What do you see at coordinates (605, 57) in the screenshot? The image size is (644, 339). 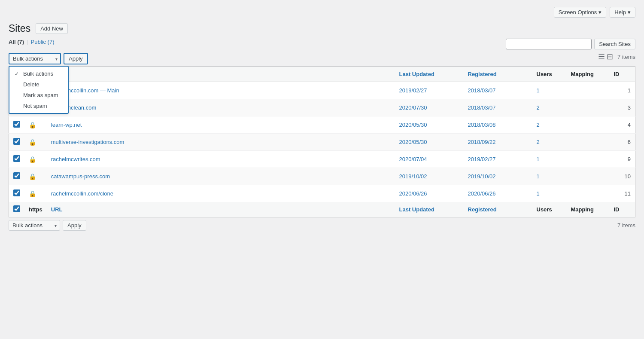 I see `view-icons: ☰ ⊟` at bounding box center [605, 57].